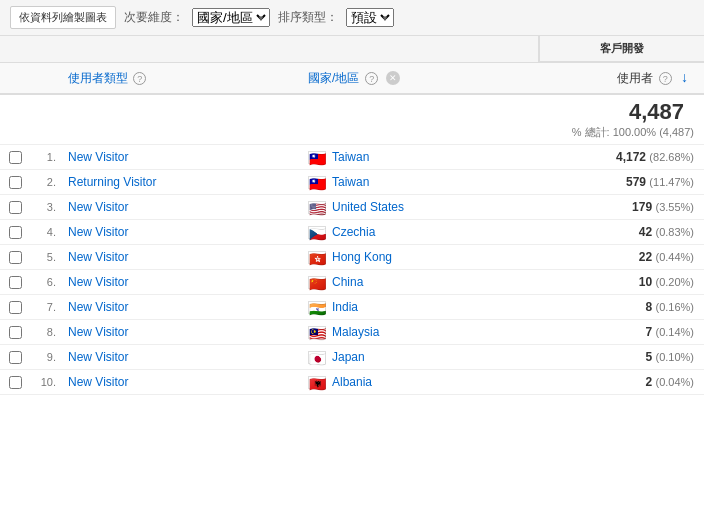  Describe the element at coordinates (354, 232) in the screenshot. I see `country-link: Czechia` at that location.